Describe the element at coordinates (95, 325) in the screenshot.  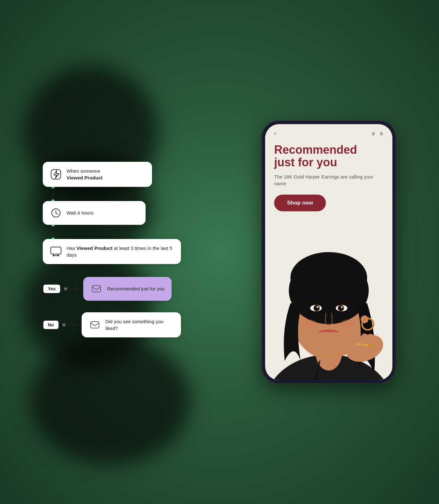
I see `email-icon-no` at that location.